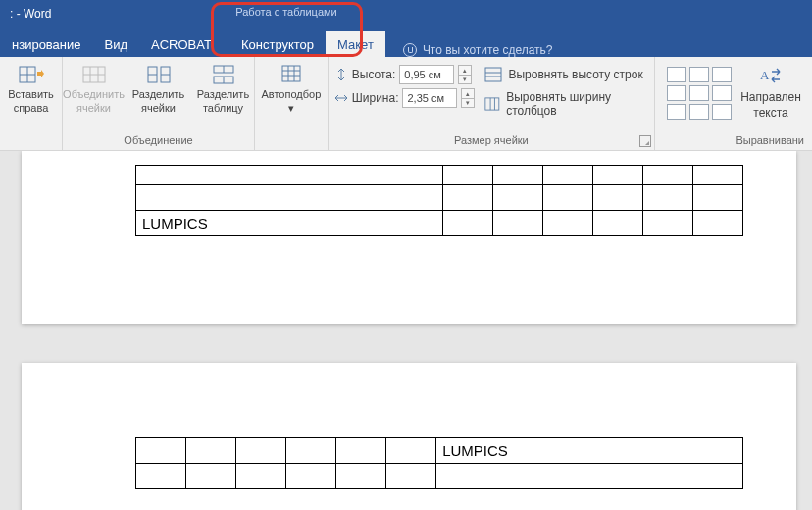 This screenshot has height=510, width=812. I want to click on group-autofit: Автоподбор ▾, so click(292, 104).